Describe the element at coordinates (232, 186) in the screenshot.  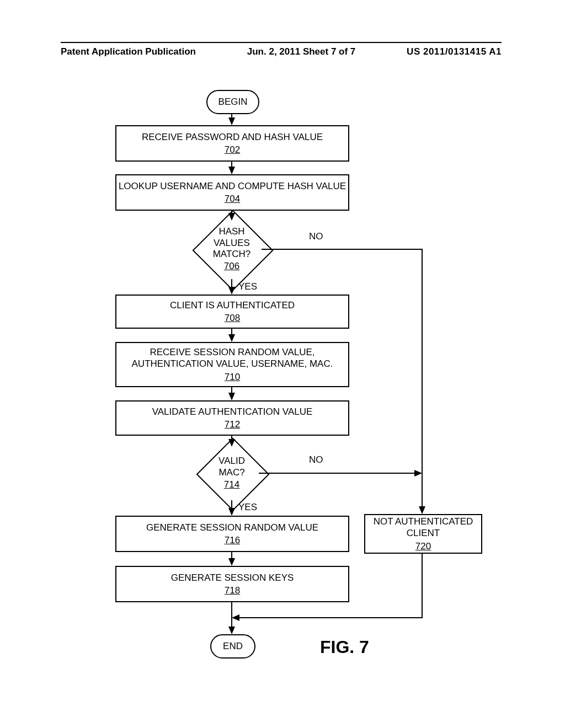
I see `step-704-text: LOOKUP USERNAME AND COMPUTE HASH VALUE` at that location.